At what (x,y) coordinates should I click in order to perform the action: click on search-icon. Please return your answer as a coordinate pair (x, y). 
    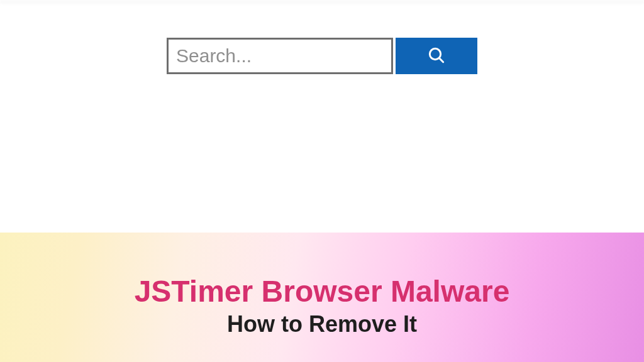
    Looking at the image, I should click on (436, 57).